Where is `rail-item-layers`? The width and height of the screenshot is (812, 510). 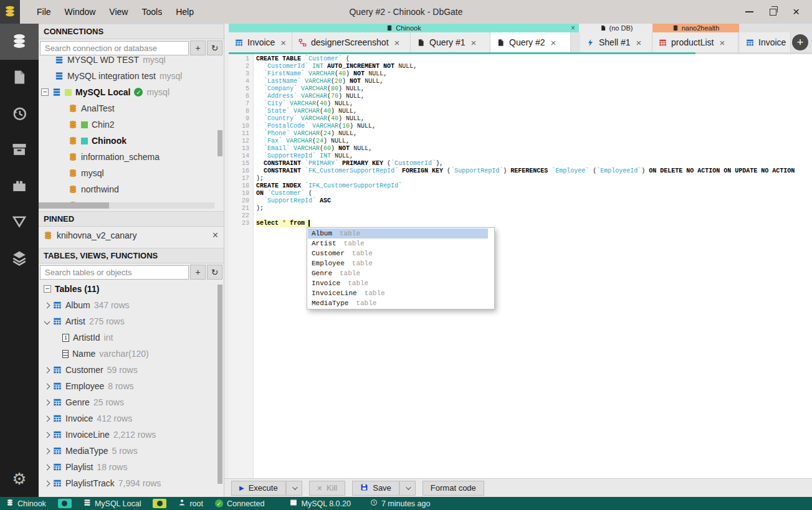
rail-item-layers is located at coordinates (19, 258).